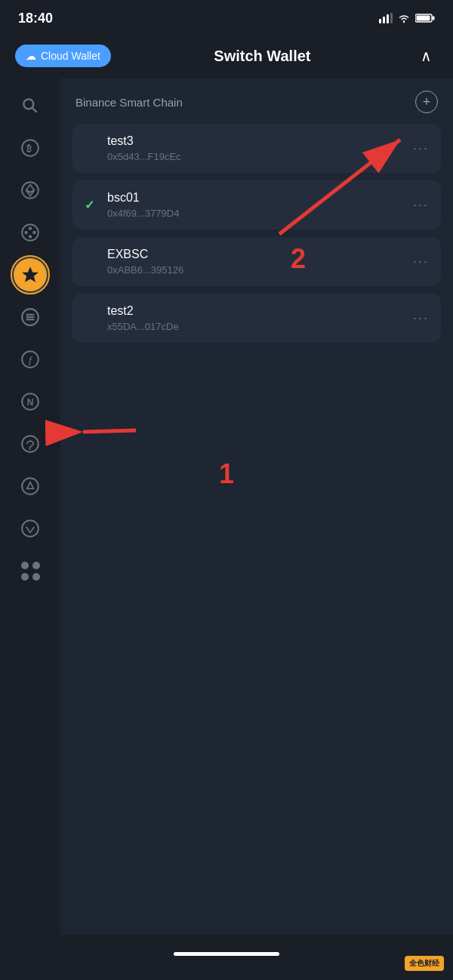 This screenshot has height=980, width=453. I want to click on near-icon: N, so click(30, 402).